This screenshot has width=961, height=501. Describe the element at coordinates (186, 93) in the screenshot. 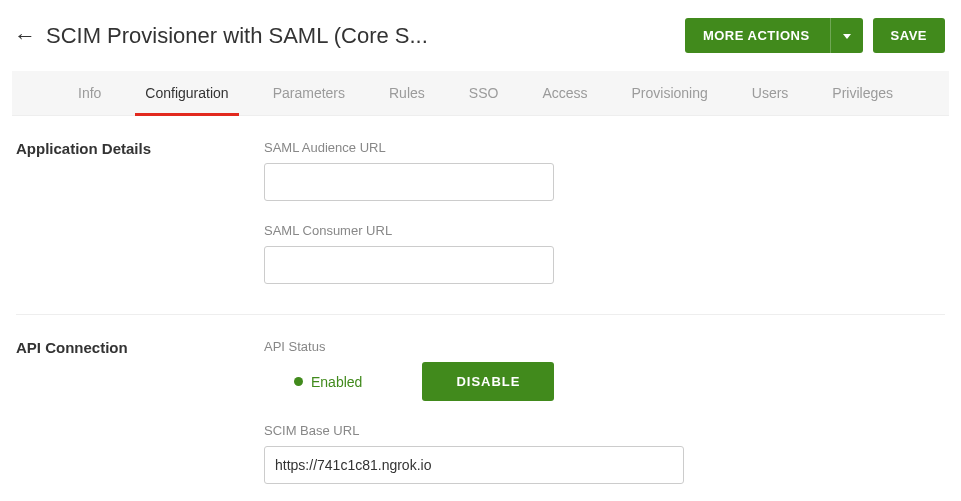

I see `tab-configuration: Configuration` at that location.